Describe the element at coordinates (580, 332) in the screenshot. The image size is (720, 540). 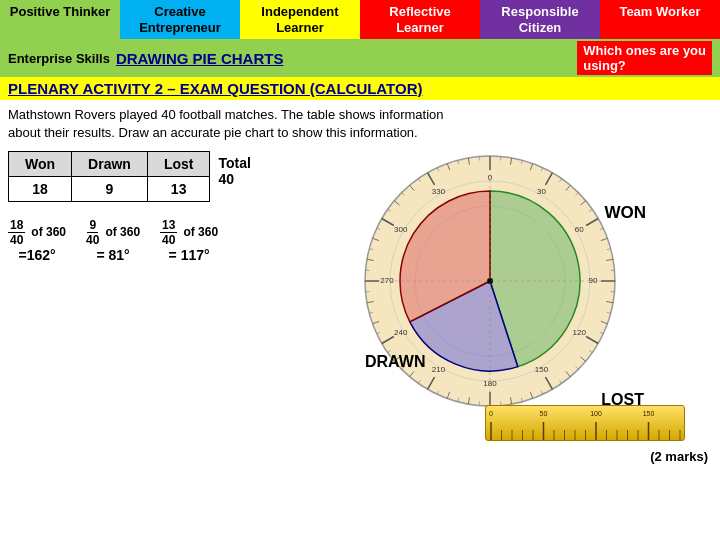
I see `svg-text: 120` at that location.